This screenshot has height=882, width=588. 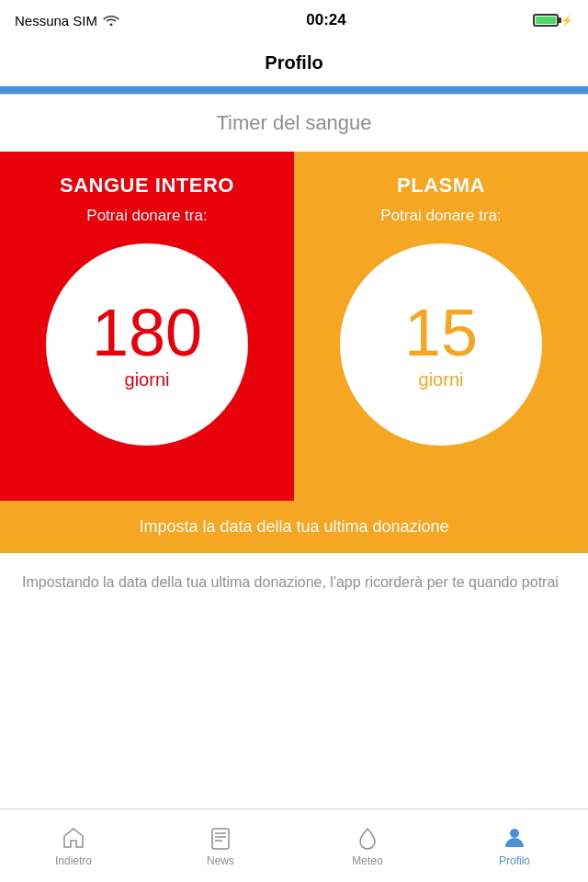 What do you see at coordinates (368, 861) in the screenshot?
I see `tab-meteo-label: Meteo` at bounding box center [368, 861].